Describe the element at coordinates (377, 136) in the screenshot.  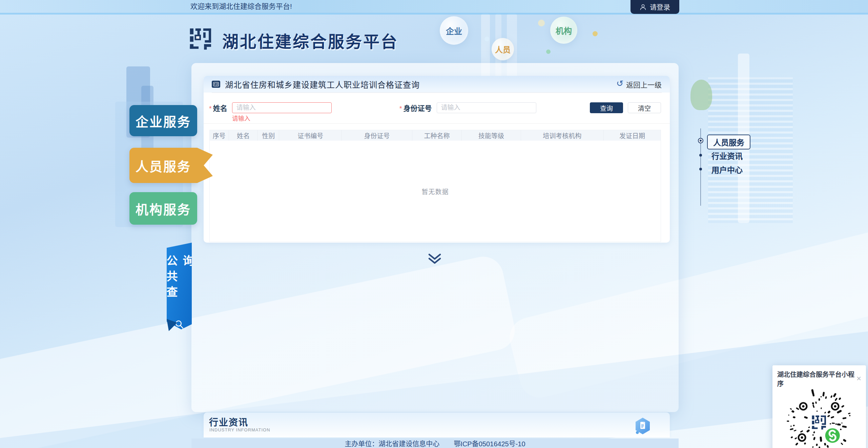
I see `col-id-no: 身份证号` at that location.